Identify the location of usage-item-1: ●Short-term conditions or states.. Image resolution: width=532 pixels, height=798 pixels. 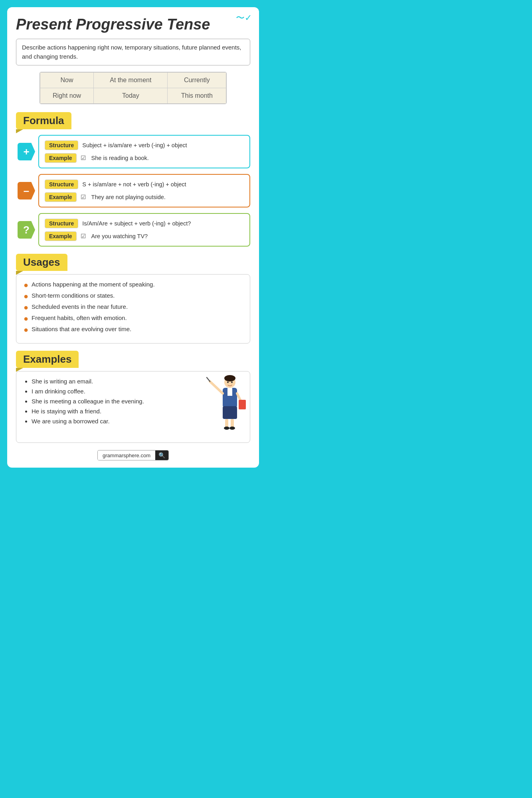
(133, 296).